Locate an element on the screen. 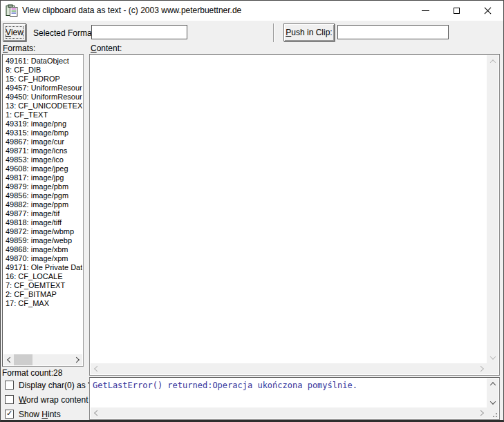 The height and width of the screenshot is (422, 504). maximize-icon is located at coordinates (456, 11).